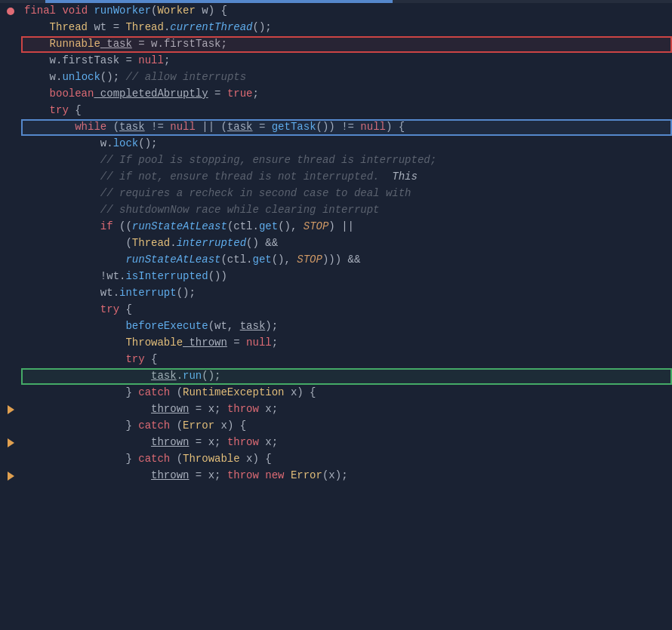 Image resolution: width=672 pixels, height=630 pixels. I want to click on code-line-15: (Thread.interrupted() &&, so click(336, 244).